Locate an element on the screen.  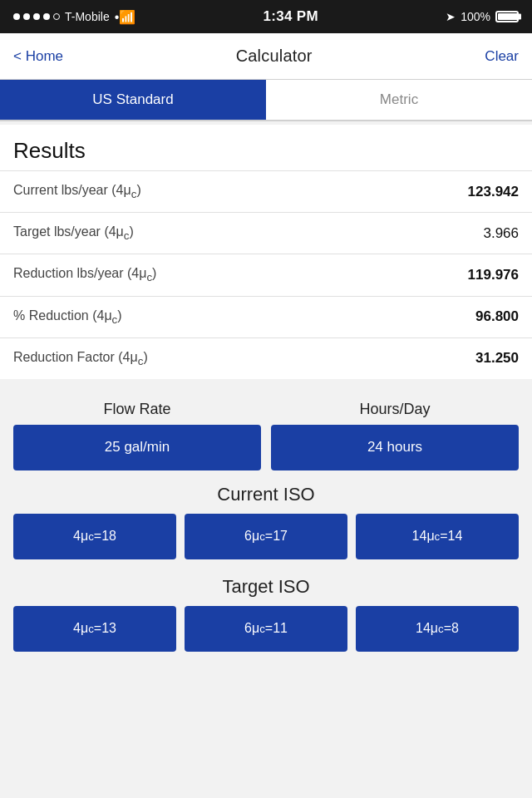
dot3 is located at coordinates (37, 17).